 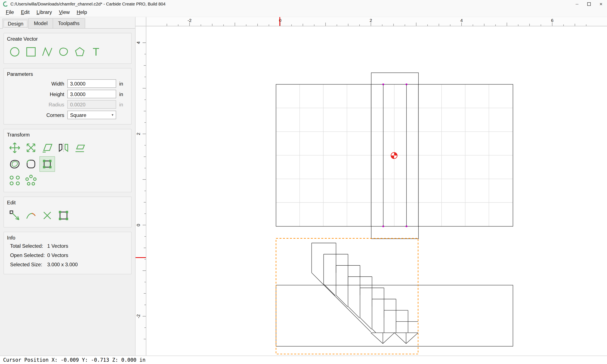 What do you see at coordinates (96, 52) in the screenshot?
I see `svg-text: T` at bounding box center [96, 52].